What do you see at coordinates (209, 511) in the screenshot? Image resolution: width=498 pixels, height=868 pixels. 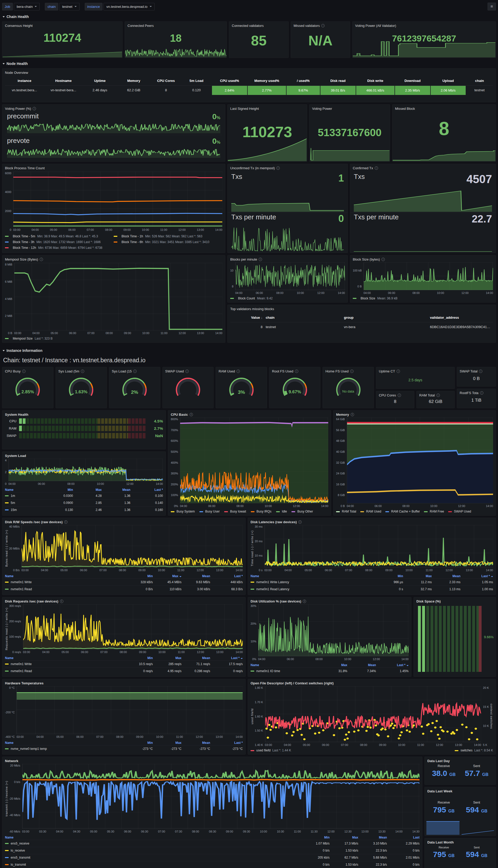 I see `legend-item: Busy User` at bounding box center [209, 511].